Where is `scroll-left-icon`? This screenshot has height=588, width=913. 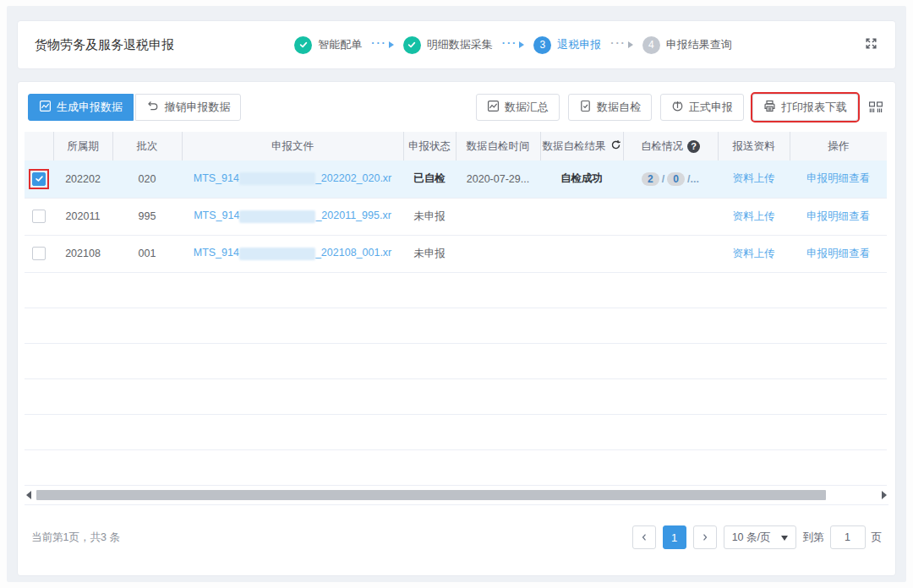 scroll-left-icon is located at coordinates (29, 495).